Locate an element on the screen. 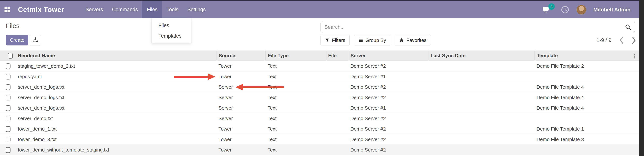 This screenshot has width=644, height=156. clock-icon is located at coordinates (565, 10).